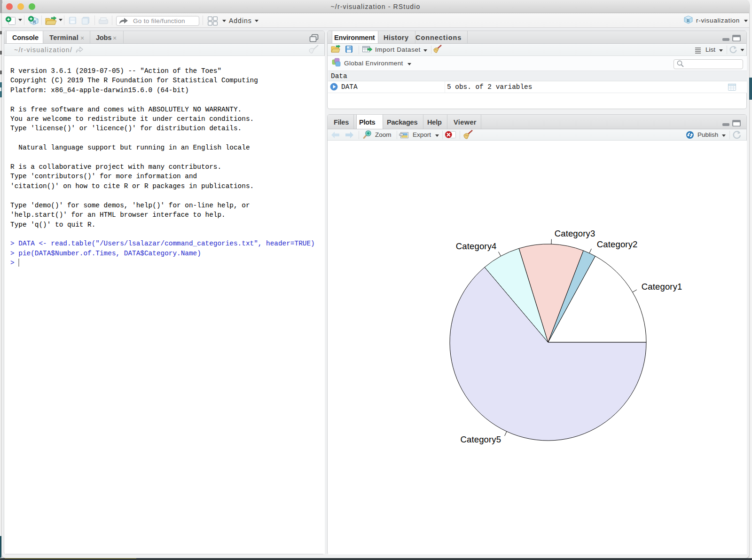 The height and width of the screenshot is (560, 752). Describe the element at coordinates (618, 245) in the screenshot. I see `svg-text: Category2` at that location.